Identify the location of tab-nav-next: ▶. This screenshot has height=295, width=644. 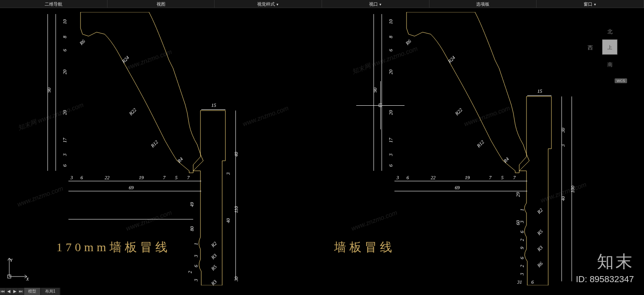
(15, 291).